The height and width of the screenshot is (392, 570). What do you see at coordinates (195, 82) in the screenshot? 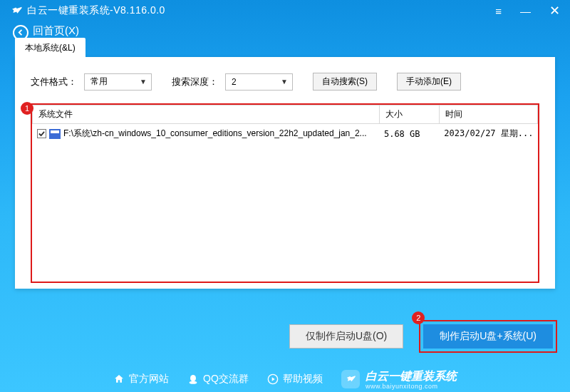
I see `depth-label: 搜索深度：` at bounding box center [195, 82].